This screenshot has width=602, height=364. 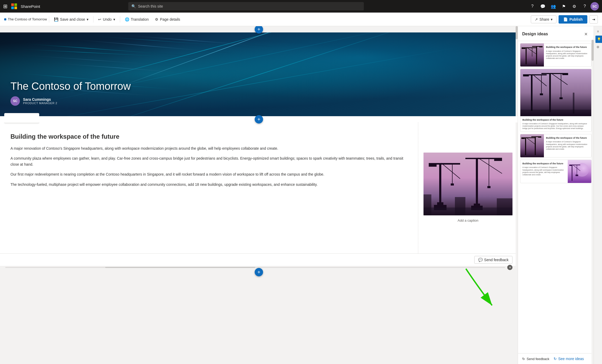 What do you see at coordinates (114, 19) in the screenshot?
I see `undo-chevron: ▾` at bounding box center [114, 19].